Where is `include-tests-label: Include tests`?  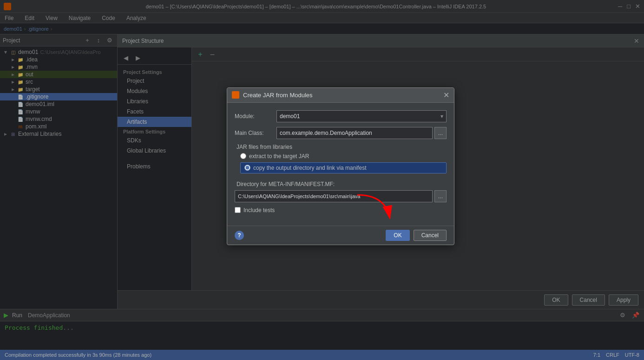 include-tests-label: Include tests is located at coordinates (259, 210).